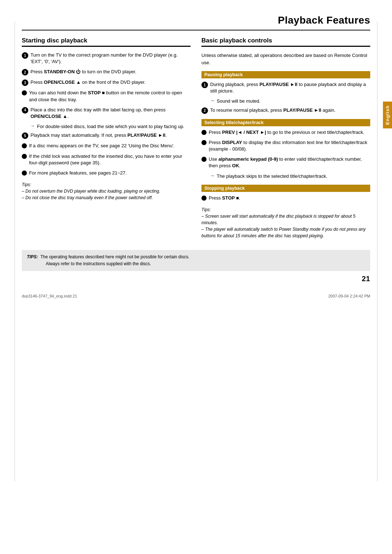 The image size is (392, 554). I want to click on item-text: Turn on the TV to the correct program nu…, so click(110, 58).